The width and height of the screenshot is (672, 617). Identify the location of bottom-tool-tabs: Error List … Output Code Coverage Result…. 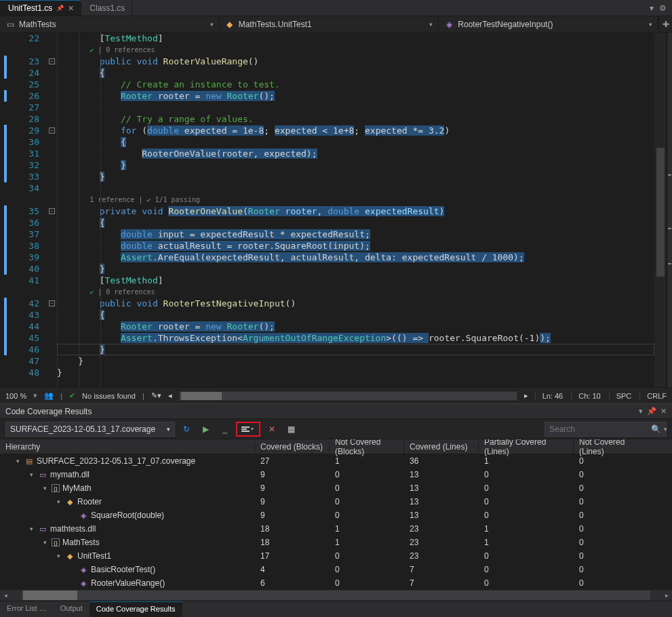
(336, 609).